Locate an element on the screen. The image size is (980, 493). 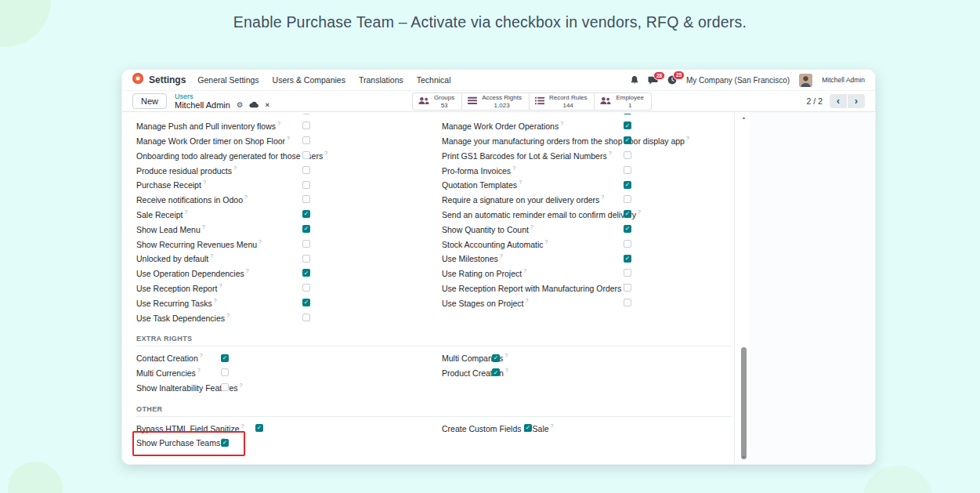
breadcrumb-users-link: Users is located at coordinates (222, 97).